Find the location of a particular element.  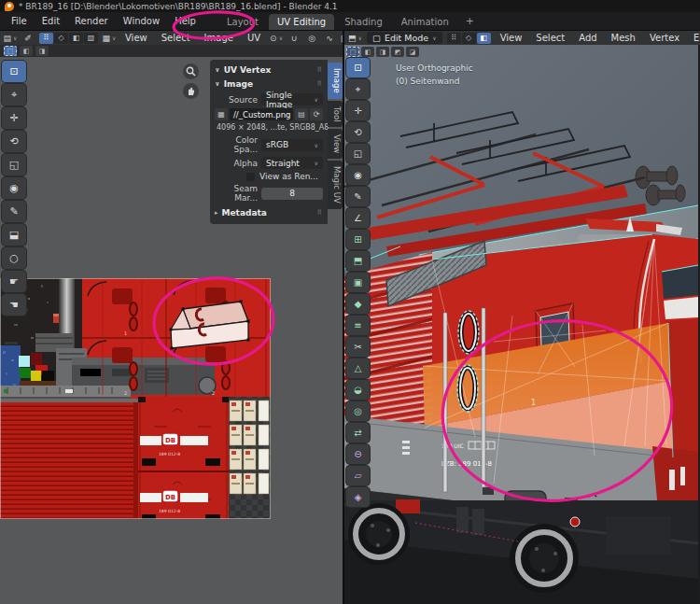

uv-brush-icon: ✐ is located at coordinates (28, 38).